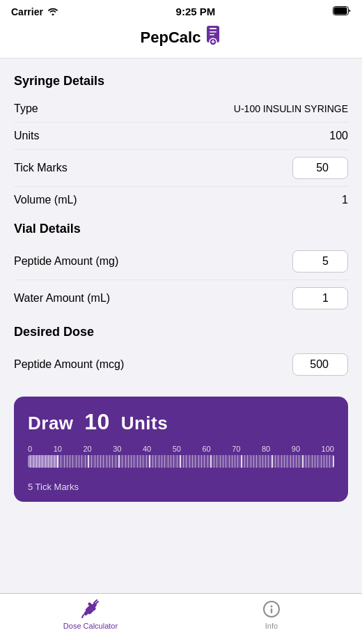 The width and height of the screenshot is (362, 644). What do you see at coordinates (145, 423) in the screenshot?
I see `draw-unit: Units` at bounding box center [145, 423].